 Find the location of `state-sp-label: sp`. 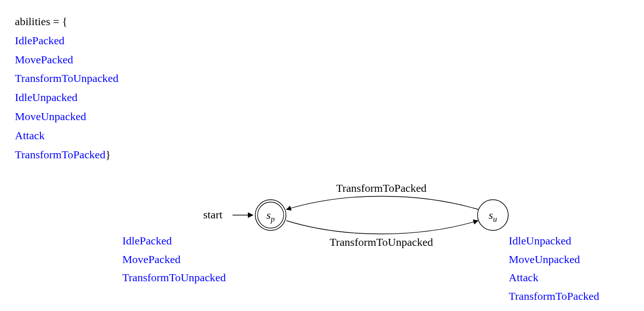

state-sp-label: sp is located at coordinates (271, 216).